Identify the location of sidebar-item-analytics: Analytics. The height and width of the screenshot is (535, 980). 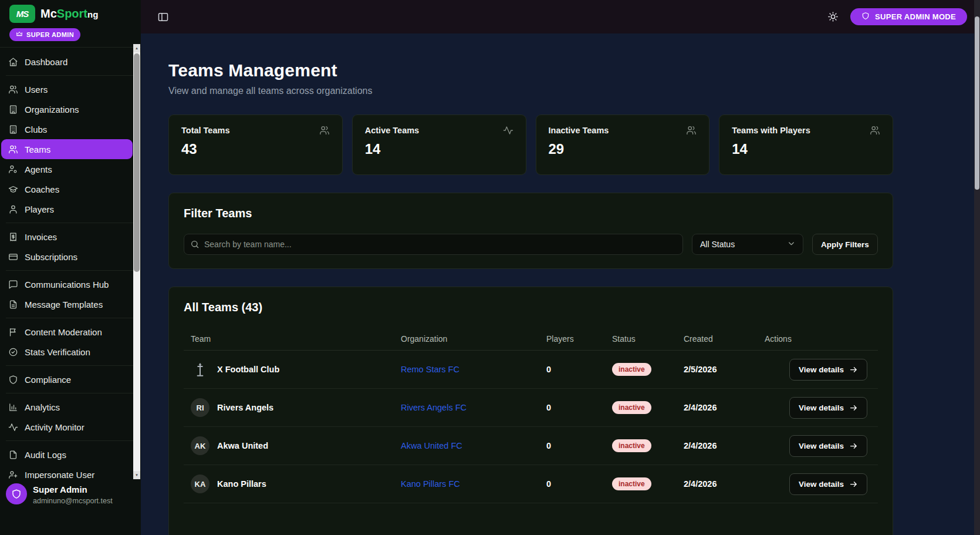
(67, 407).